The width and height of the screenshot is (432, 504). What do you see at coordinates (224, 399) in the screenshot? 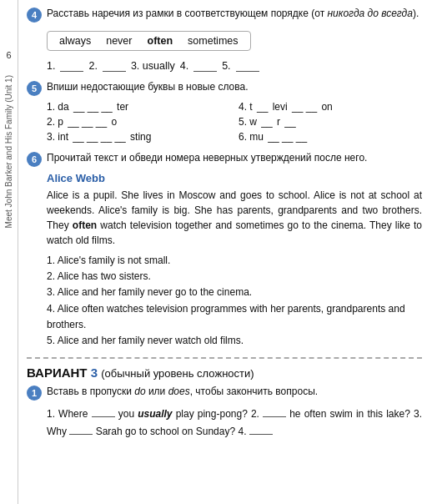
I see `variant-section: ВАРИАНТ 3 (обычный уровень сложности) 1 …` at bounding box center [224, 399].